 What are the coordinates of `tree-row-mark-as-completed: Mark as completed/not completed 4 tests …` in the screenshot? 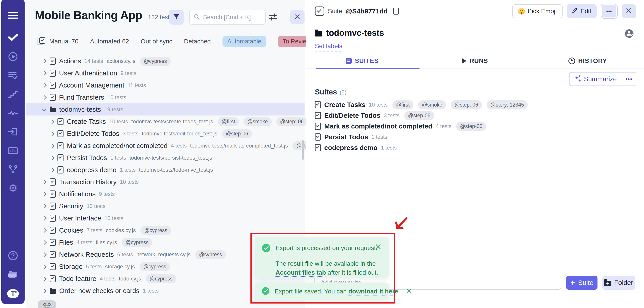 It's located at (165, 146).